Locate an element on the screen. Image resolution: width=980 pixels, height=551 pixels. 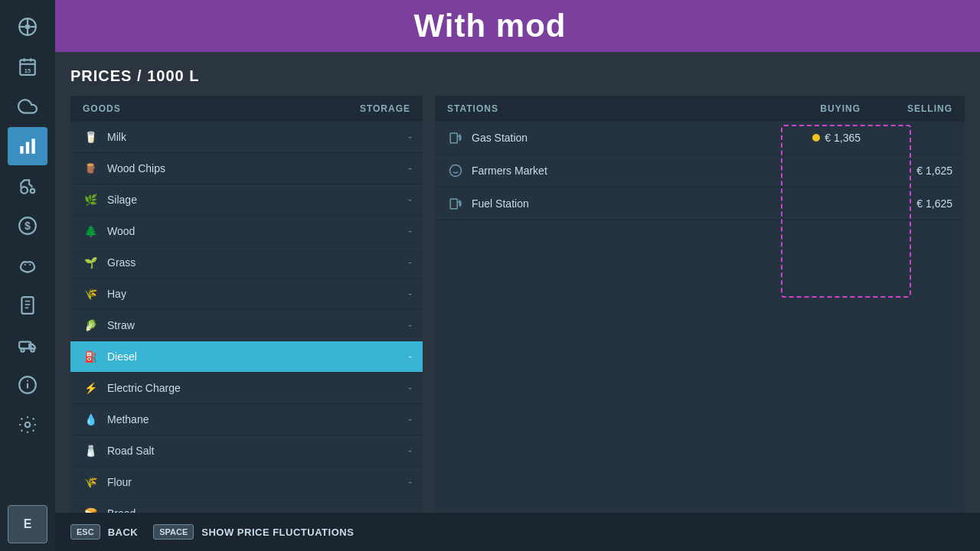
silage-icon: 🌿 is located at coordinates (90, 200).